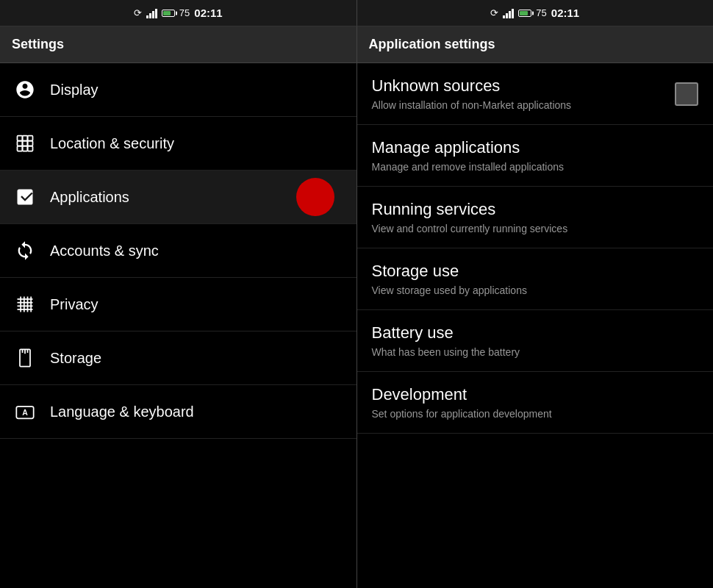 This screenshot has height=588, width=713. Describe the element at coordinates (535, 341) in the screenshot. I see `app-setting-battery-use: Battery use What has been using the batt…` at that location.